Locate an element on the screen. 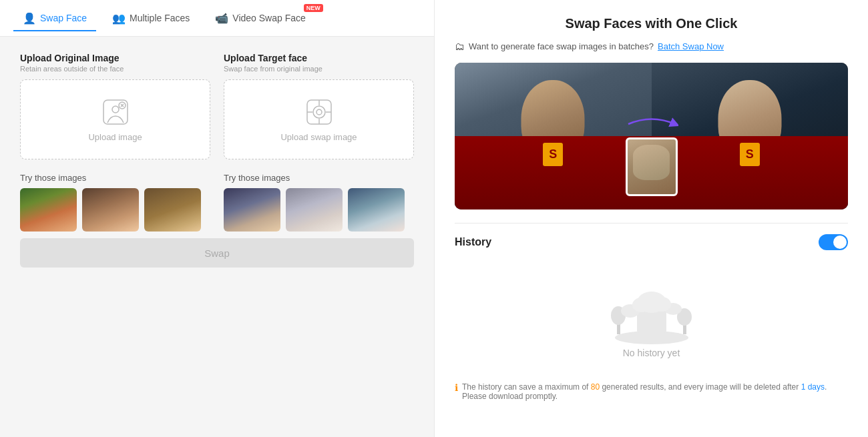  swap-button: Swap is located at coordinates (217, 253).